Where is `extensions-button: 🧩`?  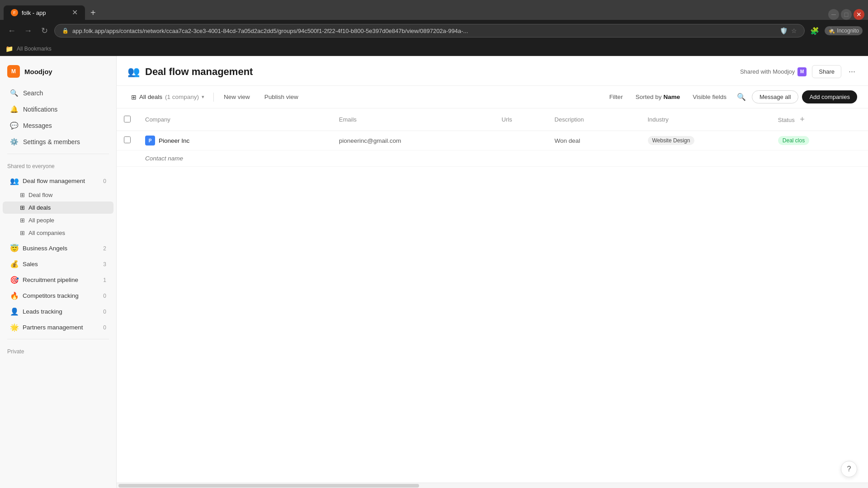
extensions-button: 🧩 is located at coordinates (815, 31).